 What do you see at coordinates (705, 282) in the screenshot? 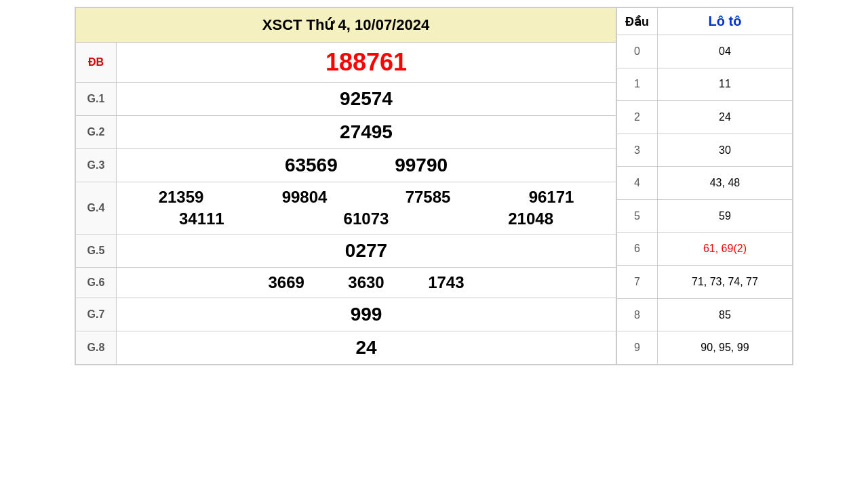
I see `loto-row: 771, 73, 74, 77` at bounding box center [705, 282].